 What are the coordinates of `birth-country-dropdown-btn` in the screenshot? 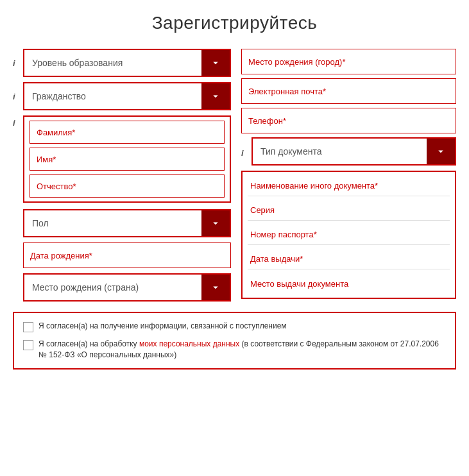 It's located at (216, 287).